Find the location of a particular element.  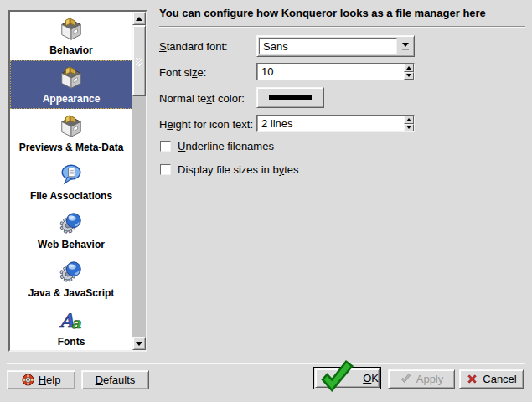

icon-text-height-label: Height for icon text: is located at coordinates (206, 124).